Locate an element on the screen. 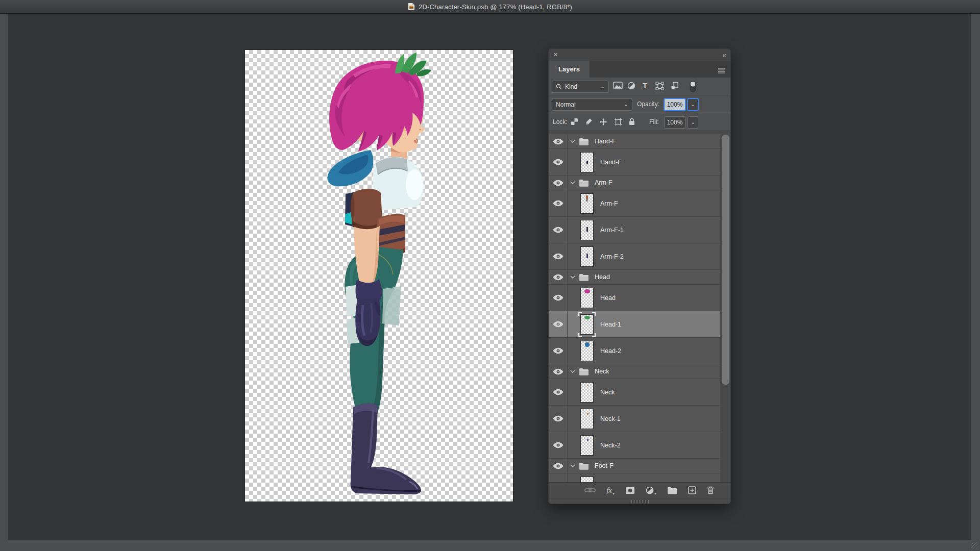 The height and width of the screenshot is (551, 980). opacity-input: 100% is located at coordinates (675, 105).